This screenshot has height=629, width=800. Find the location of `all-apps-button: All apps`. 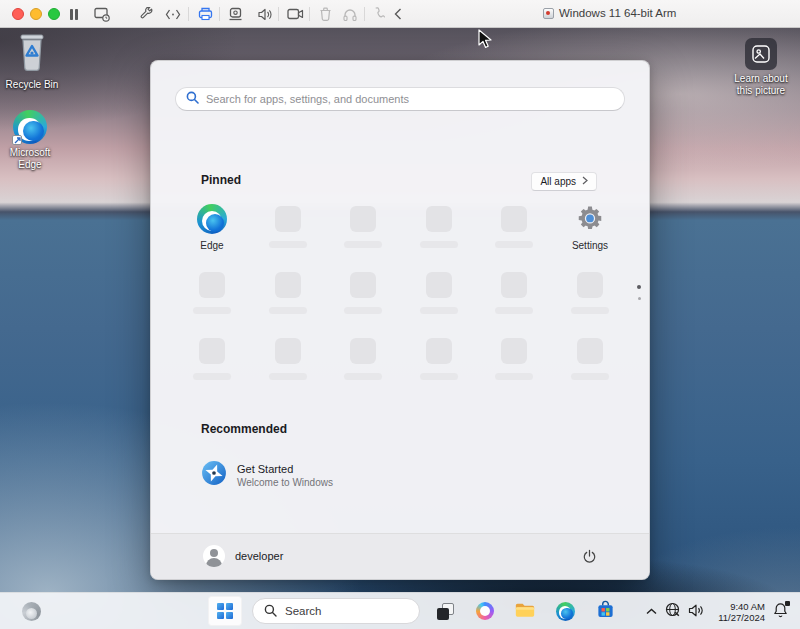

all-apps-button: All apps is located at coordinates (564, 182).